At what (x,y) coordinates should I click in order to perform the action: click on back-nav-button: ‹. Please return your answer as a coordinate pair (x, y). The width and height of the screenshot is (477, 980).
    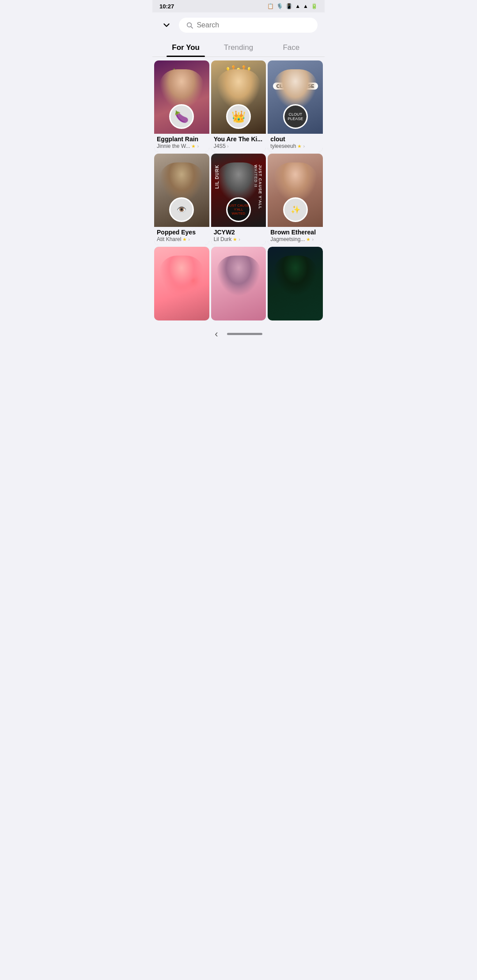
    Looking at the image, I should click on (216, 334).